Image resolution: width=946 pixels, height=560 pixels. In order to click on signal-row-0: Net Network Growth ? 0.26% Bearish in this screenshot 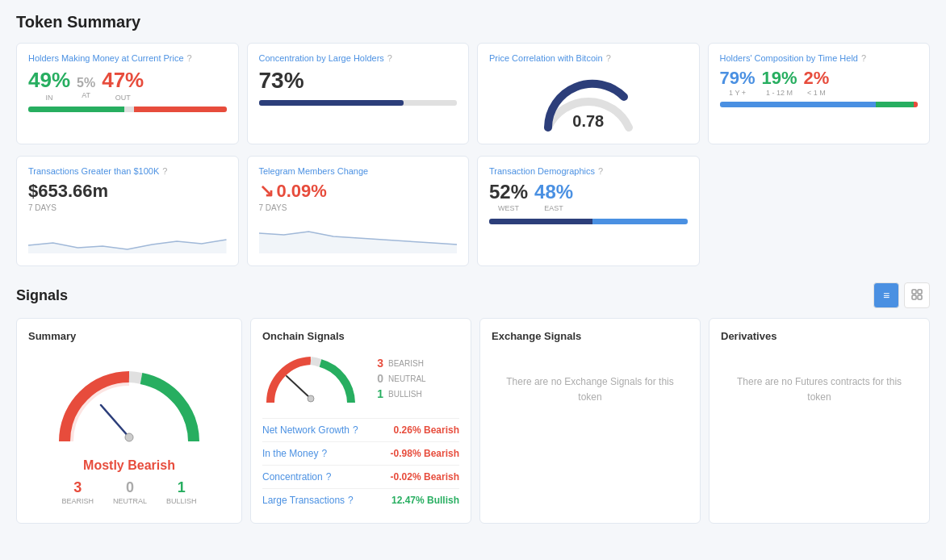, I will do `click(361, 429)`.